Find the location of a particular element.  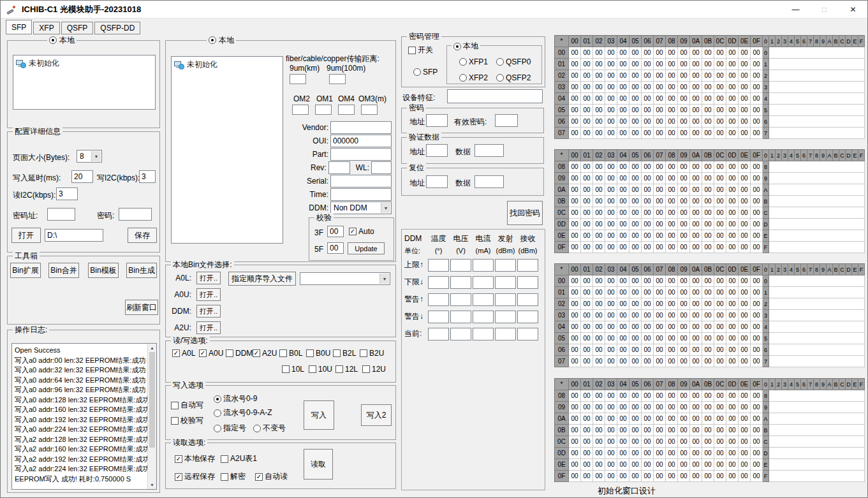

open-file-button: 打开.. is located at coordinates (209, 311).